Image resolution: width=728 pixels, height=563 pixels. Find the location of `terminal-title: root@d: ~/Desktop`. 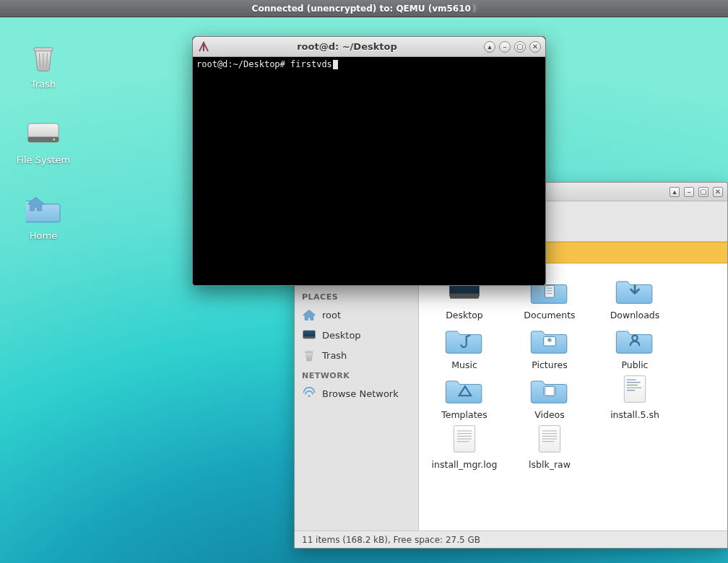

terminal-title: root@d: ~/Desktop is located at coordinates (347, 46).